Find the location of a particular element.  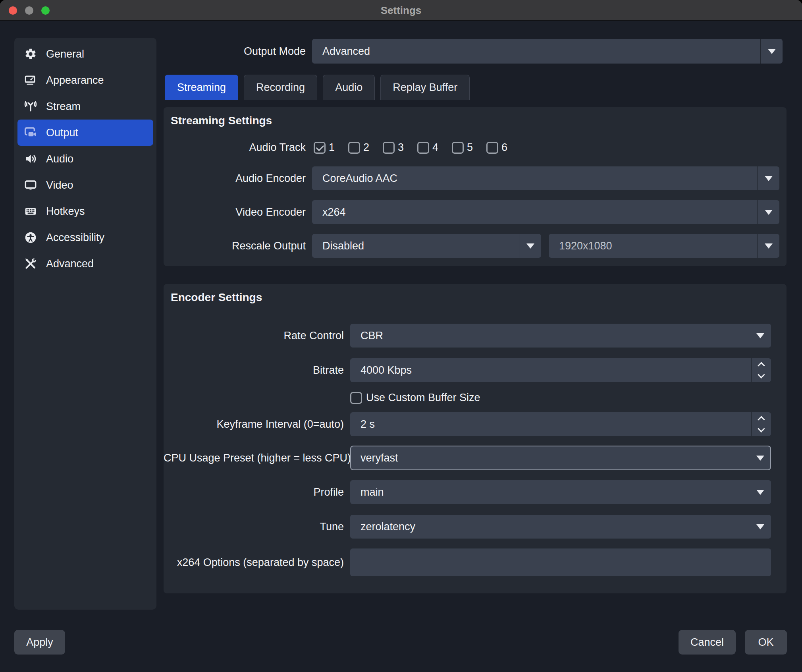

accessibility-icon is located at coordinates (31, 238).